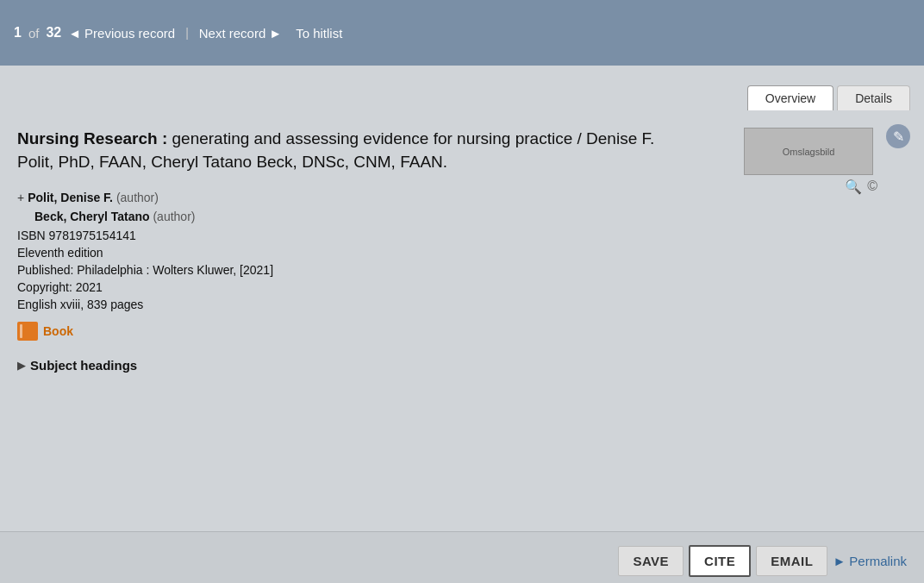  Describe the element at coordinates (60, 253) in the screenshot. I see `edition-value: Eleventh edition` at that location.